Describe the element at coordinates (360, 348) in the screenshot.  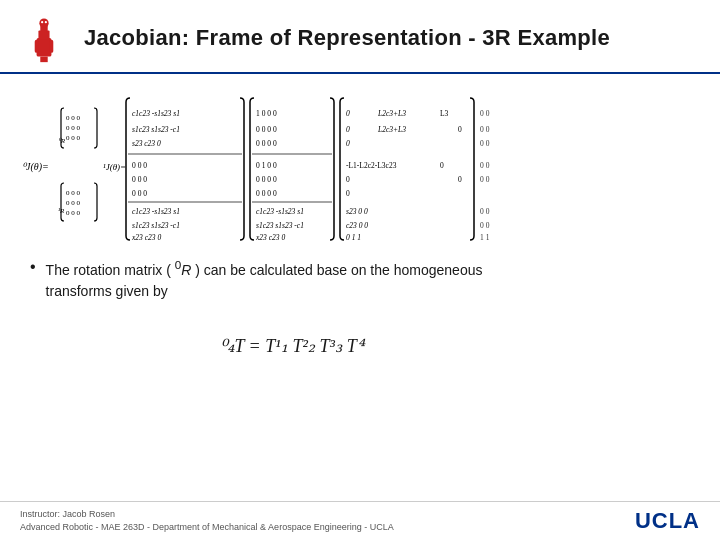
I see `formula-area: ⁰₄T = T¹₁ T²₂ T³₃ T⁴` at that location.